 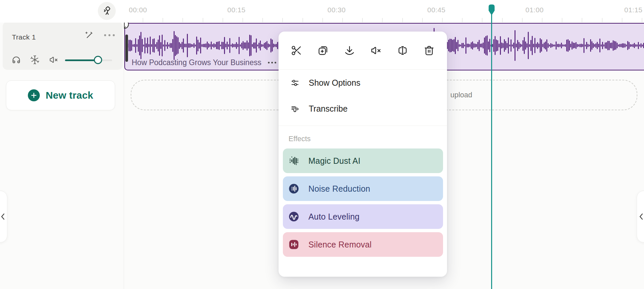 What do you see at coordinates (236, 10) in the screenshot?
I see `ruler-label: 00:15` at bounding box center [236, 10].